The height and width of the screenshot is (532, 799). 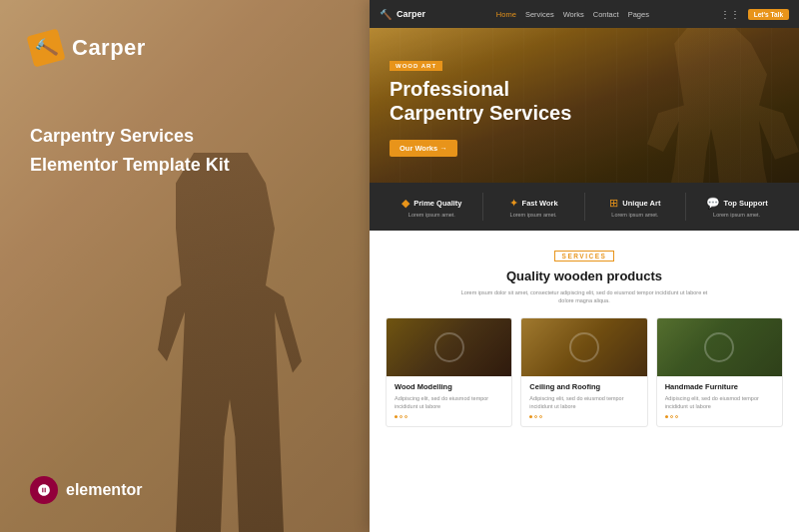 What do you see at coordinates (533, 208) in the screenshot?
I see `feature-fast-work: ✦ Fast Work Lorem ipsum amet.` at bounding box center [533, 208].